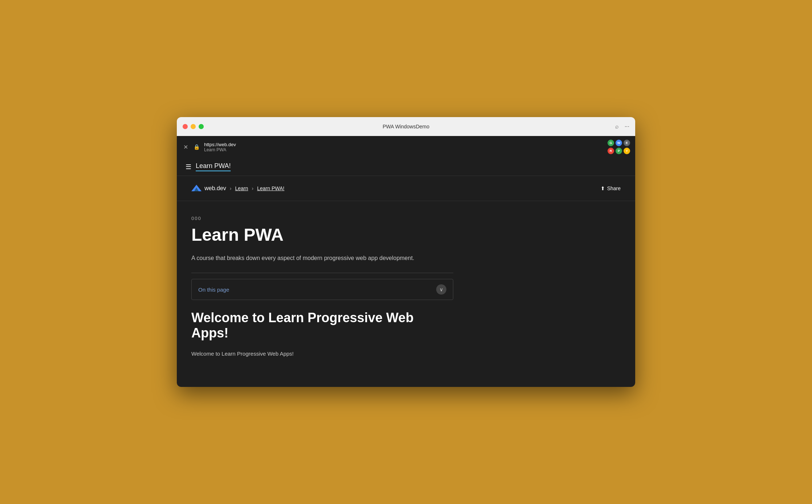  I want to click on page-subtitle: Learn PWA, so click(220, 150).